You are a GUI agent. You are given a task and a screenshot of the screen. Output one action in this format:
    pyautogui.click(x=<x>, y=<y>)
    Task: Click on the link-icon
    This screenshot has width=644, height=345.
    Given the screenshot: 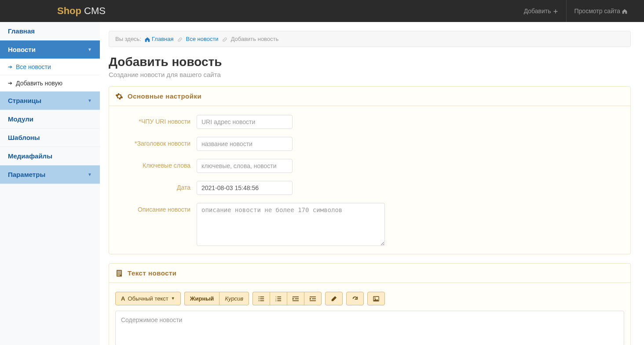 What is the action you would take?
    pyautogui.click(x=180, y=39)
    